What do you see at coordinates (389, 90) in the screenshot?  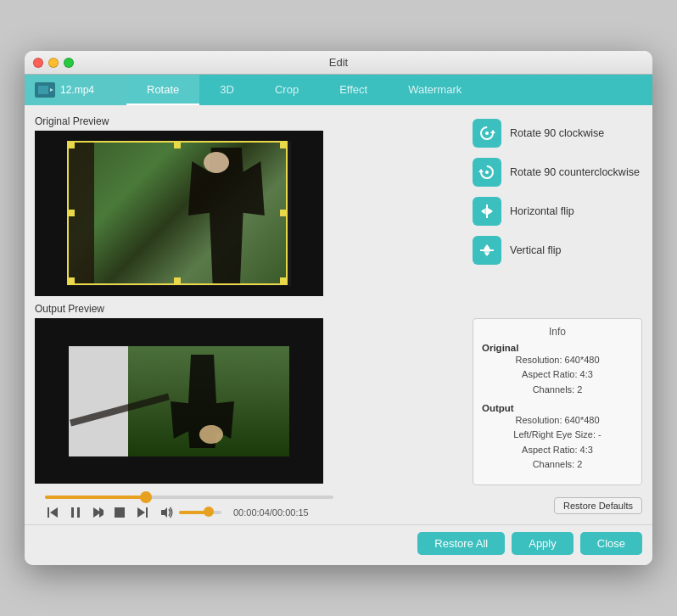 I see `edit-tabs: Rotate 3D Crop Effect Watermark` at bounding box center [389, 90].